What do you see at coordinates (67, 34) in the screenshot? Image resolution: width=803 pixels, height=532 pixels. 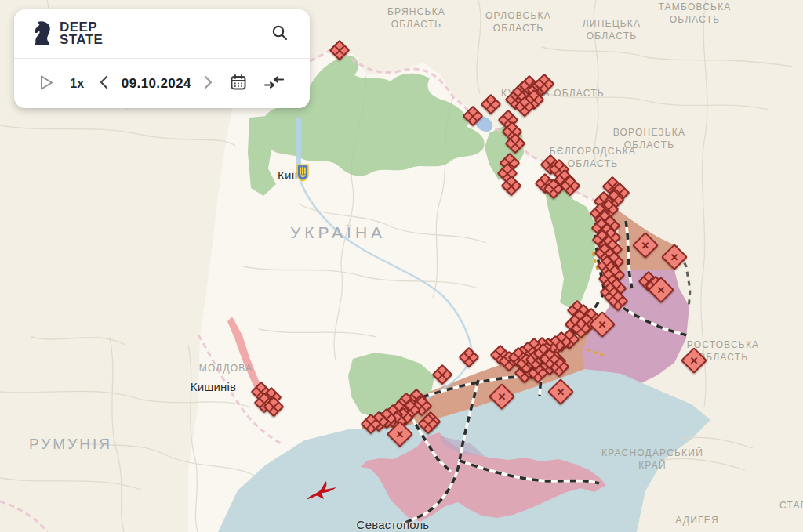 I see `deepstate-logo: DEEP STATE` at bounding box center [67, 34].